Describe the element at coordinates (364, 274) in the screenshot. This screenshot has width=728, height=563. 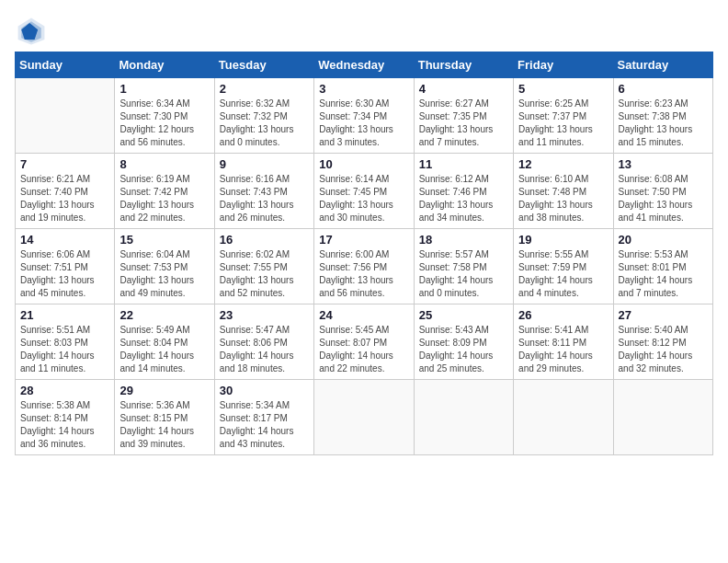
I see `day-detail: Sunrise: 6:00 AM Sunset: 7:56 PM Dayligh…` at that location.